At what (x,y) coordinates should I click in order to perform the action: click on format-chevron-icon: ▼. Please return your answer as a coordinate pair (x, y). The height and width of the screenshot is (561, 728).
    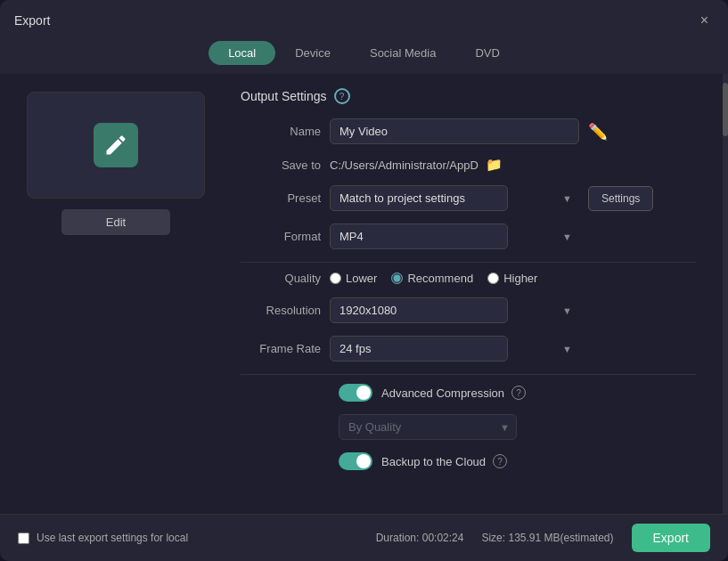
    Looking at the image, I should click on (567, 237).